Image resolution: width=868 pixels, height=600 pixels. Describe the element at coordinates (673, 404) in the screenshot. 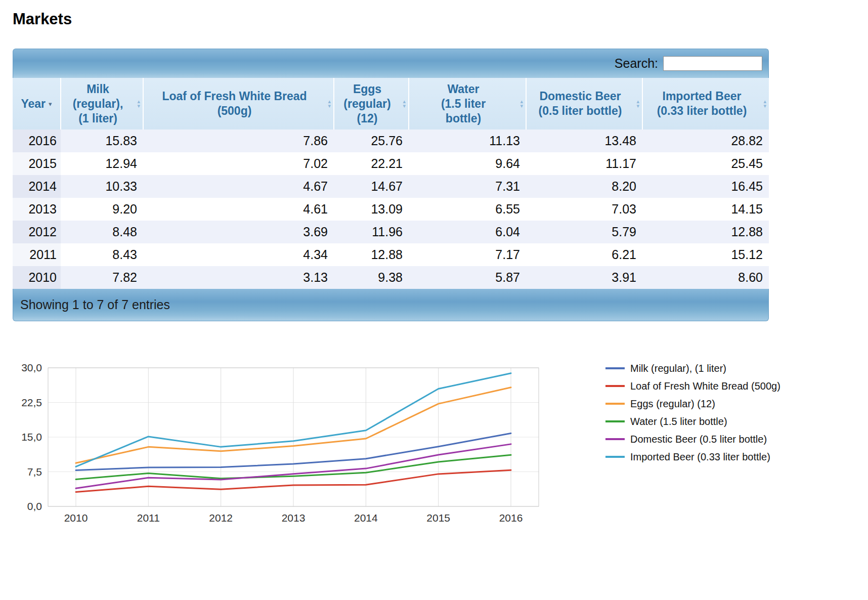

I see `legend-label: Eggs (regular) (12)` at that location.